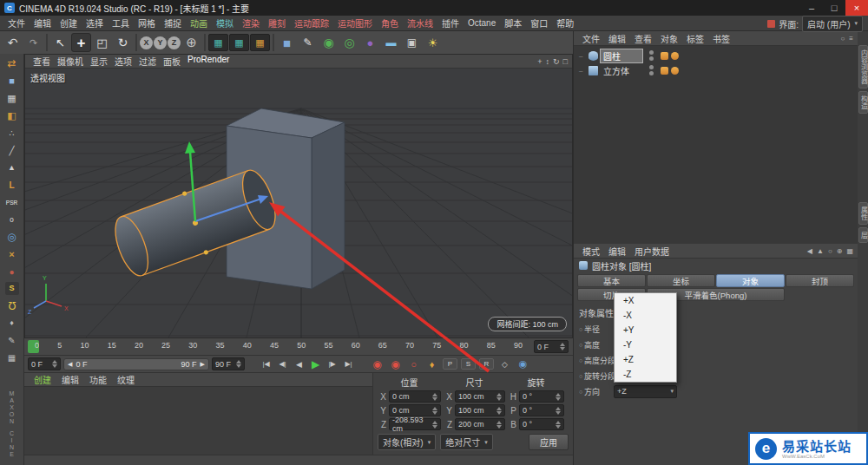 Image resolution: width=868 pixels, height=465 pixels. What do you see at coordinates (349, 43) in the screenshot?
I see `toolbar-button: ◎` at bounding box center [349, 43].